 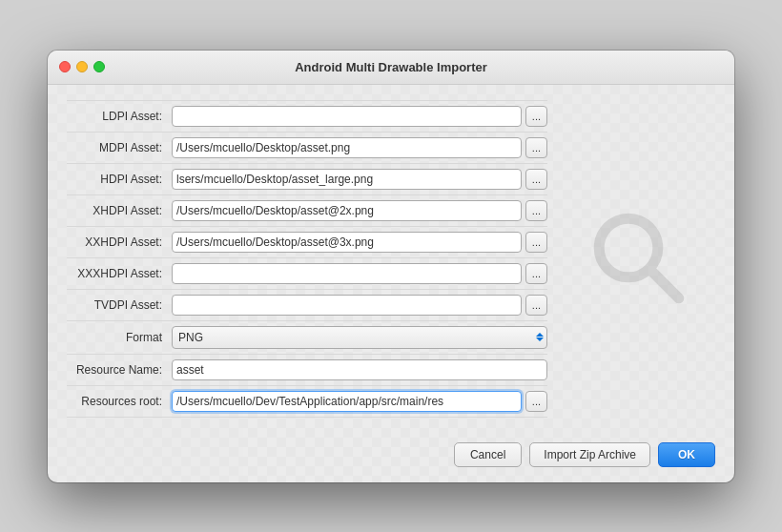 What do you see at coordinates (307, 212) in the screenshot?
I see `xhdpi-row: XHDPI Asset: ...` at bounding box center [307, 212].